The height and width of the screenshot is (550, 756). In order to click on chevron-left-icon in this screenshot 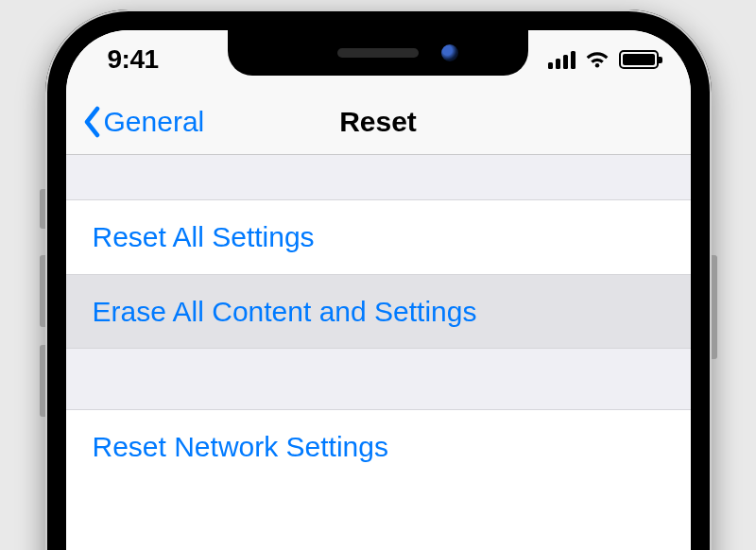, I will do `click(93, 122)`.